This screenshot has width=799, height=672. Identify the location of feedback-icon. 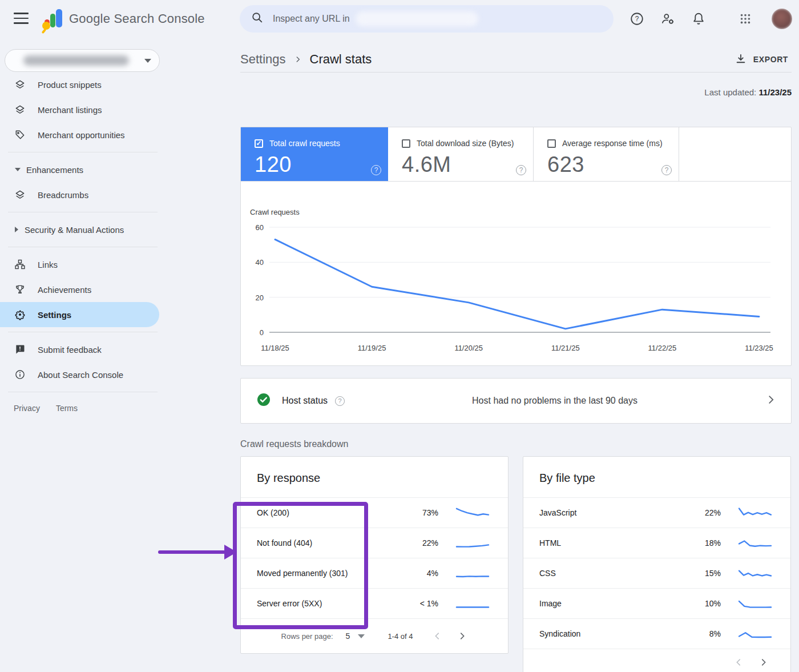
(20, 349).